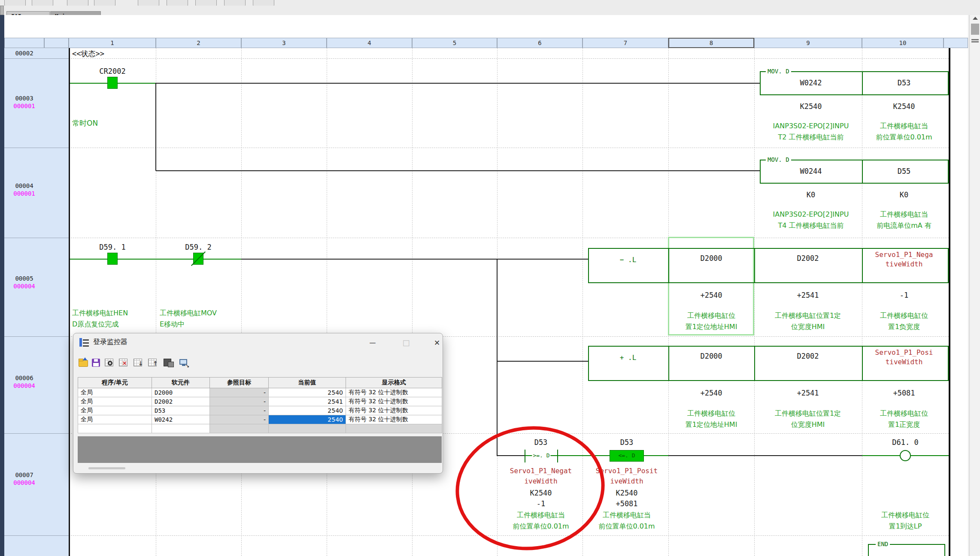 The height and width of the screenshot is (556, 980). Describe the element at coordinates (112, 43) in the screenshot. I see `col-header-1: 1` at that location.